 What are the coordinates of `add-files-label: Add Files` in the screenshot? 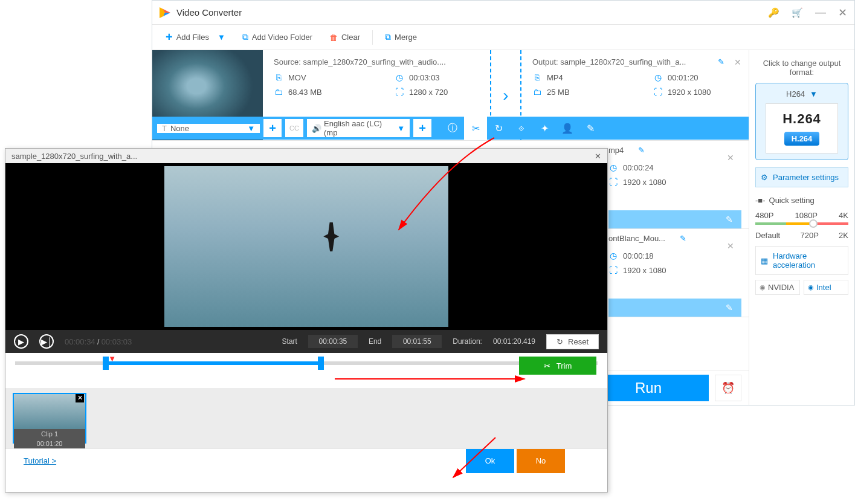 It's located at (193, 37).